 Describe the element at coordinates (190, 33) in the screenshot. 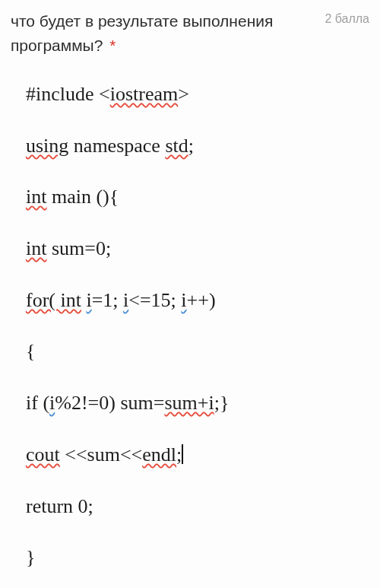

I see `question-header: что будет в результате выполнения програ…` at that location.